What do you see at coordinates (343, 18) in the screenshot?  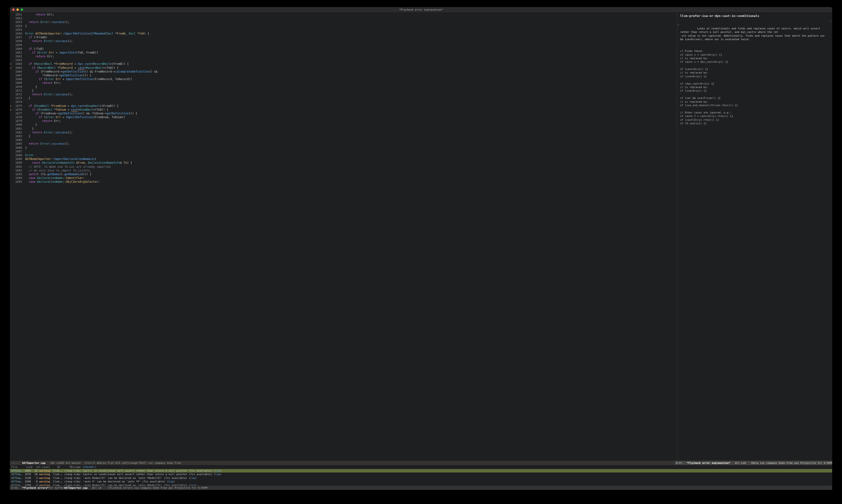 I see `code-line: 1652` at bounding box center [343, 18].